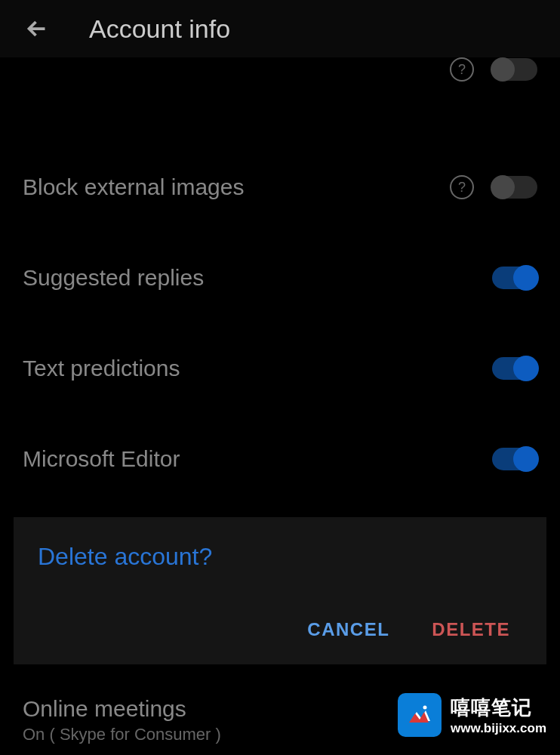 This screenshot has height=755, width=560. Describe the element at coordinates (498, 729) in the screenshot. I see `watermark-url: www.bijixx.com` at that location.